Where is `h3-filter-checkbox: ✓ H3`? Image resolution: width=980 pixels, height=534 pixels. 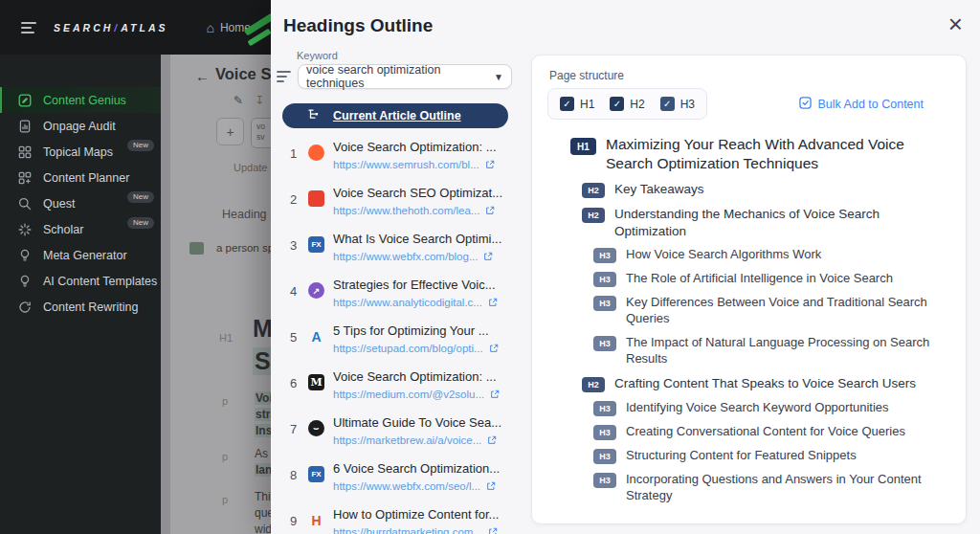
h3-filter-checkbox: ✓ H3 is located at coordinates (678, 103).